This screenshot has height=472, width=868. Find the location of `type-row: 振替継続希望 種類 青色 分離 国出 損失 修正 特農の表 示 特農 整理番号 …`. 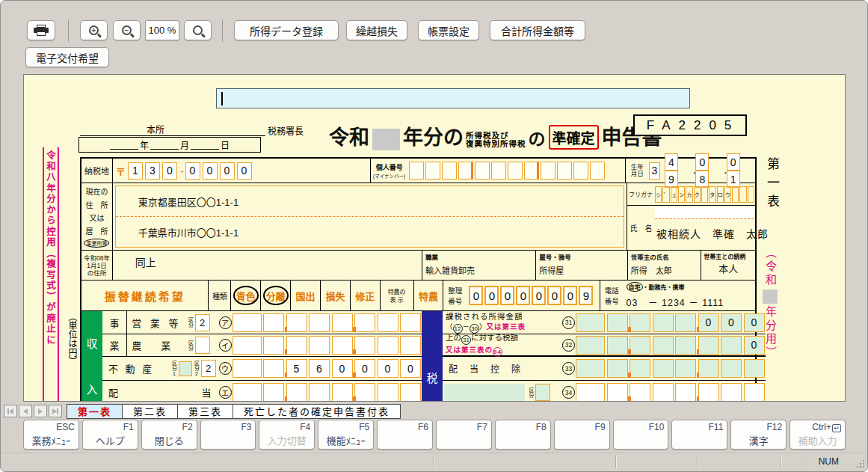

type-row: 振替継続希望 種類 青色 分離 国出 損失 修正 特農の表 示 特農 整理番号 … is located at coordinates (419, 296).